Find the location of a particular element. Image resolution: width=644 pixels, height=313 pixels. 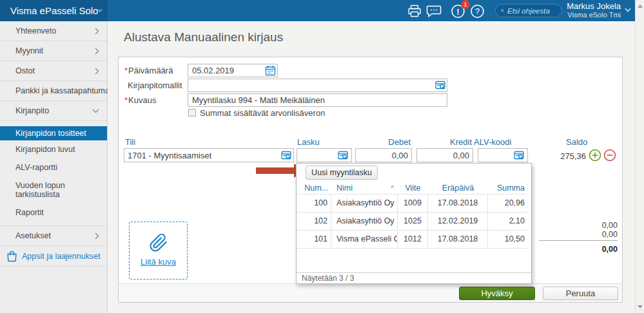

sidebar-item-appsit-ja-laajennukset: Appsit ja laajennukset is located at coordinates (54, 256).